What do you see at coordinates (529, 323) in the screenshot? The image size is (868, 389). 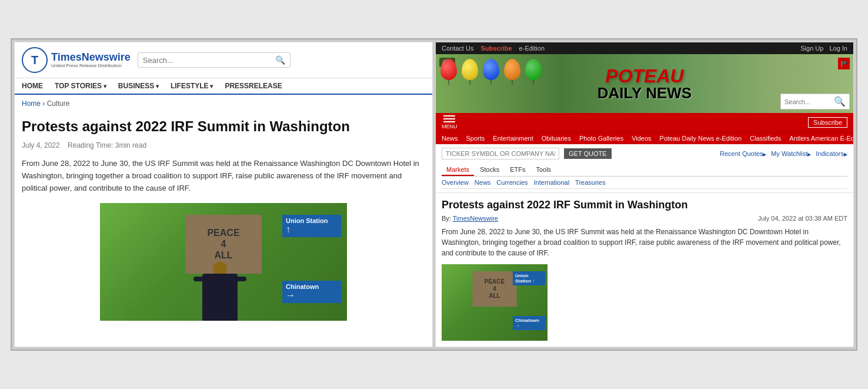 I see `pdn-chinatown-sign: Chinatown →` at bounding box center [529, 323].